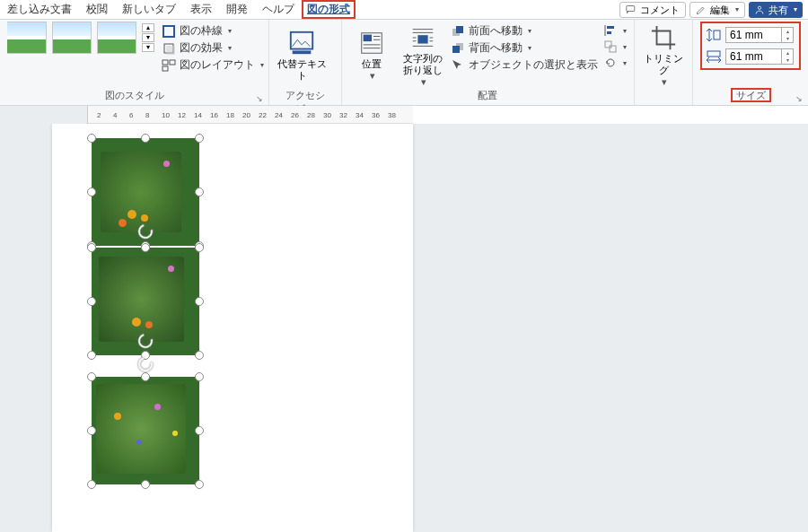  What do you see at coordinates (524, 48) in the screenshot?
I see `send-backward-button: 背面へ移動▾` at bounding box center [524, 48].